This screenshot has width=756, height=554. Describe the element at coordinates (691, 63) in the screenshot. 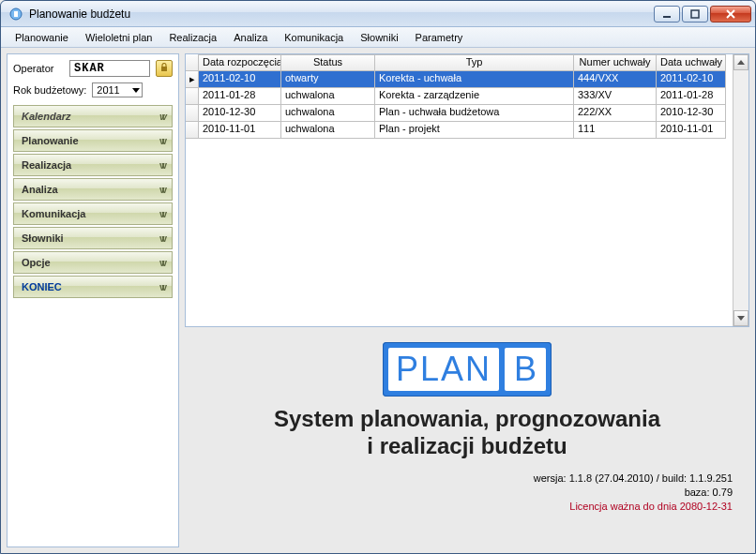

I see `col-header-data-uchwaly: Data uchwały` at that location.